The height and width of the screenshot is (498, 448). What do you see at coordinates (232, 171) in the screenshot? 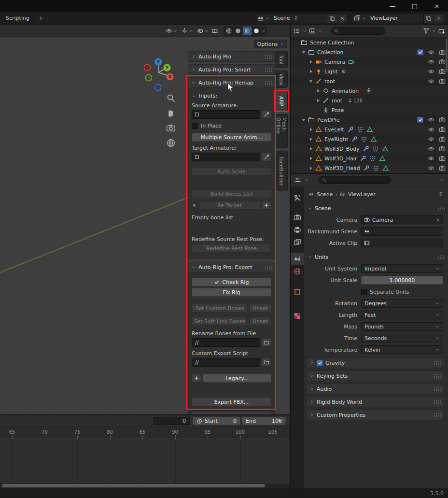
I see `auto-scale-button: Auto Scale` at bounding box center [232, 171].